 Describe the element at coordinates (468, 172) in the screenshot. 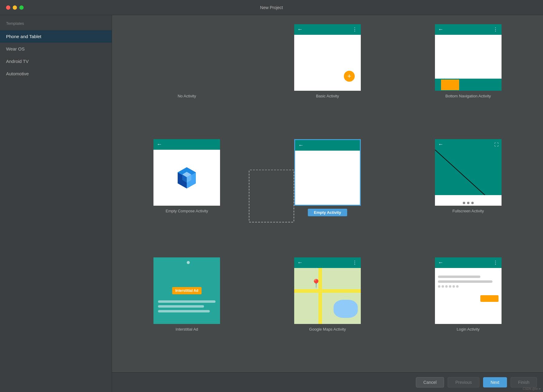

I see `fullscreen-card: ← ⛶` at that location.